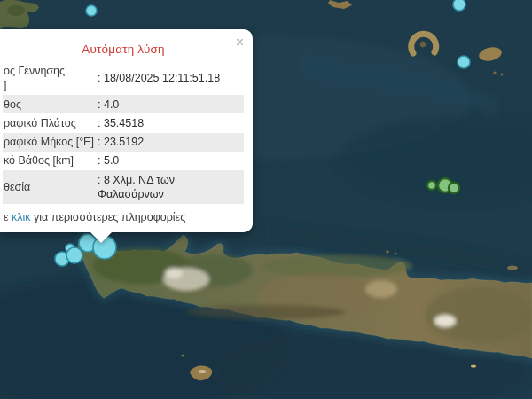 The width and height of the screenshot is (532, 399). I want to click on row-value: : 8 Χλμ. ΝΔ των Φαλασάρνων, so click(170, 188).